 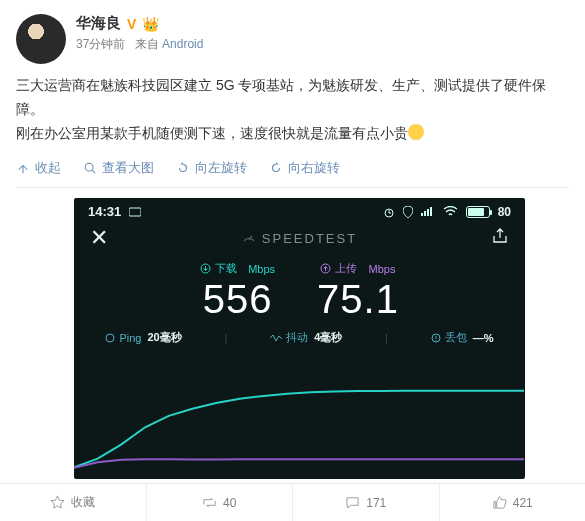 What do you see at coordinates (183, 168) in the screenshot?
I see `rotate-left-icon` at bounding box center [183, 168].